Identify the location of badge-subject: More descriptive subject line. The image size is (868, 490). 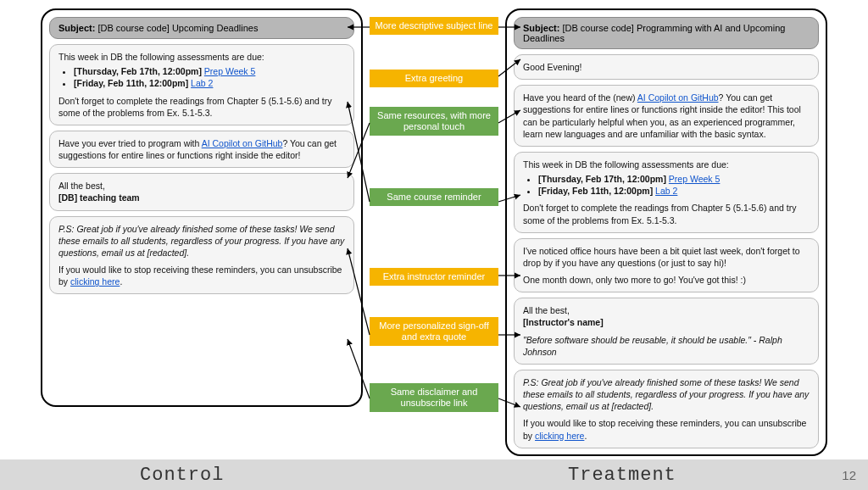
(434, 25).